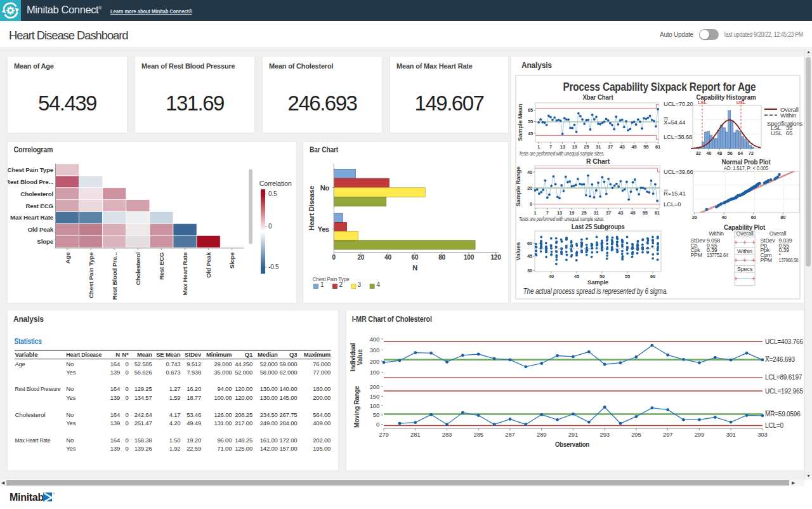  What do you see at coordinates (71, 423) in the screenshot?
I see `svg-text: Yes` at bounding box center [71, 423].